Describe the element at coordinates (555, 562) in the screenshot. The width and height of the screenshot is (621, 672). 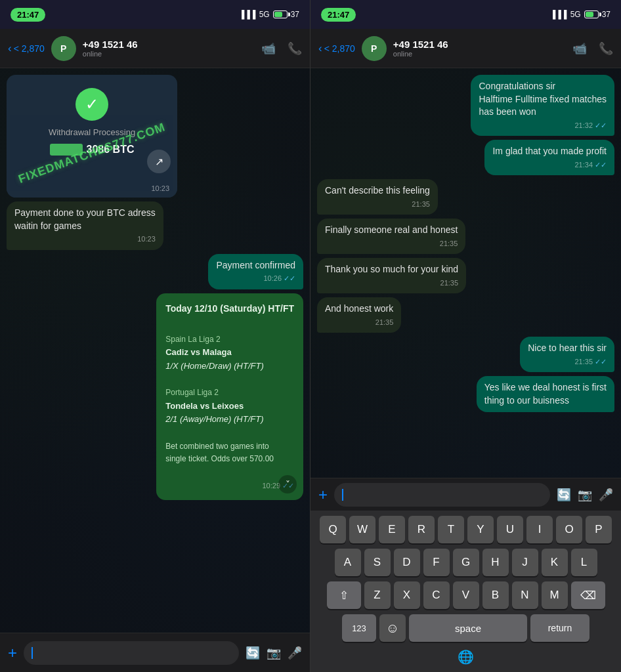
I see `key-k: K` at that location.